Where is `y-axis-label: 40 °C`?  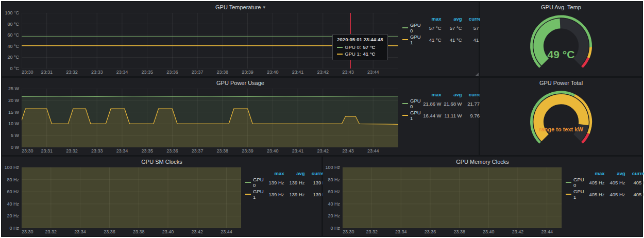 y-axis-label: 40 °C is located at coordinates (13, 46).